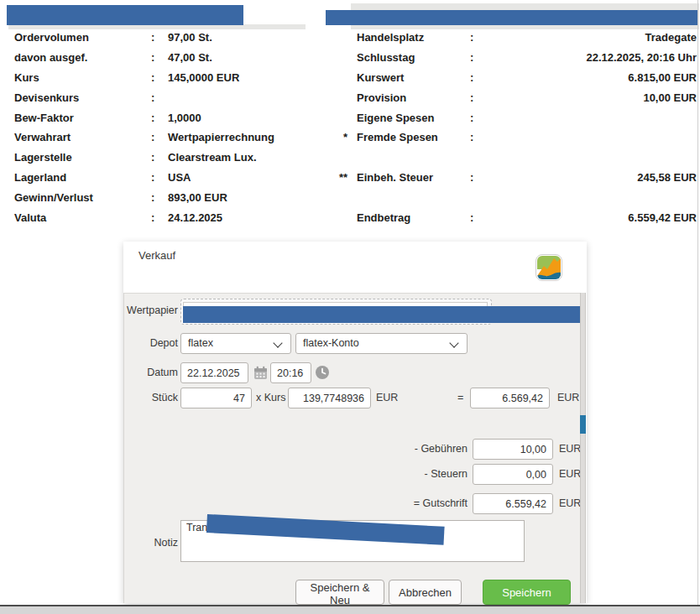  Describe the element at coordinates (698, 303) in the screenshot. I see `window-right-edge` at that location.